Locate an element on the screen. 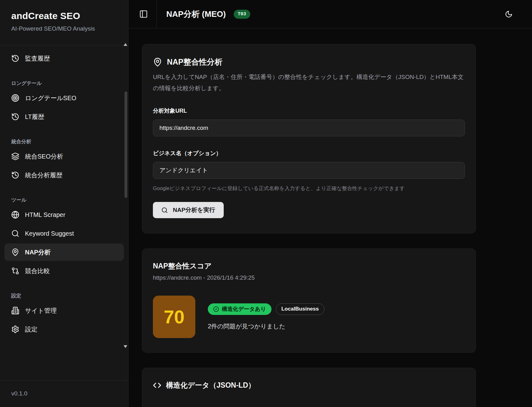 The height and width of the screenshot is (407, 532). sidebar-item-label: HTML Scraper is located at coordinates (45, 215).